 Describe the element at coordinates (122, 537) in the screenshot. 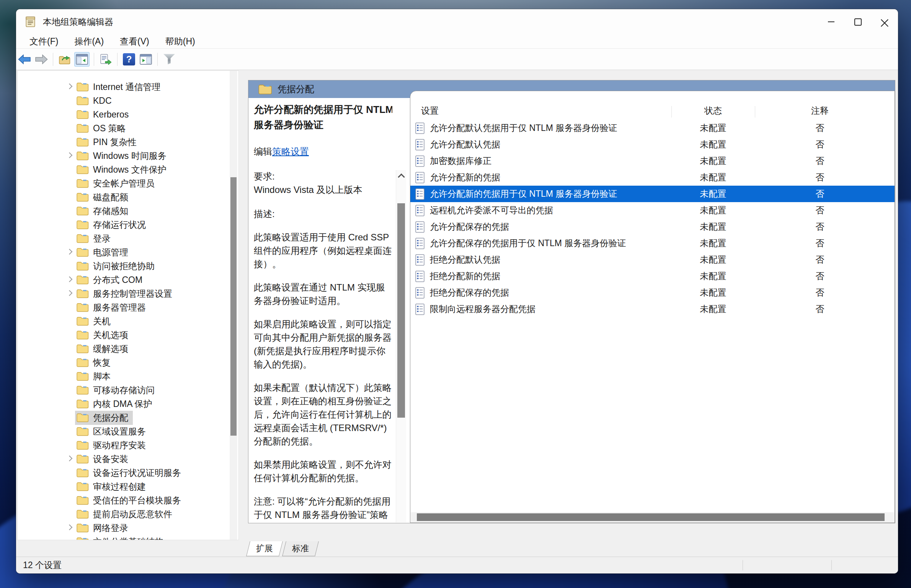

I see `tree-node: 文件分类基础结构` at that location.